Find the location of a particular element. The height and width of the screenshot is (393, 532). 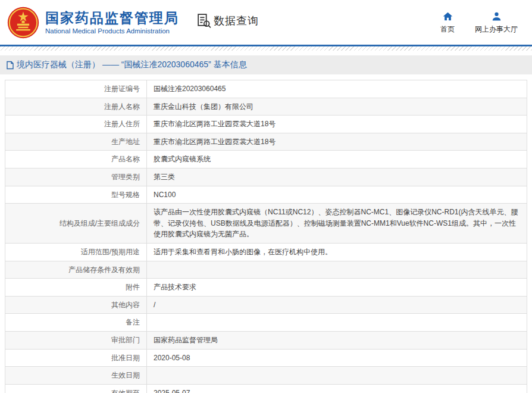

table-row: 注册人住所重庆市渝北区两路工业园霓裳大道18号 is located at coordinates (267, 124).